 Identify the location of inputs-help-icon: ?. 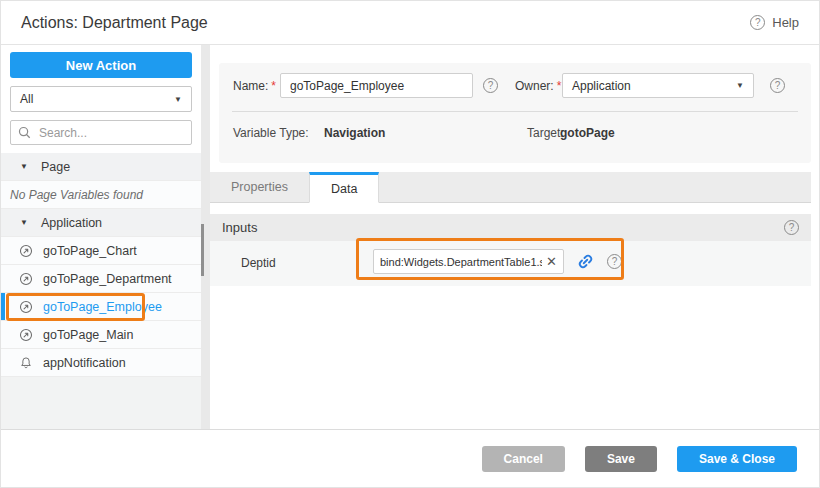
(792, 228).